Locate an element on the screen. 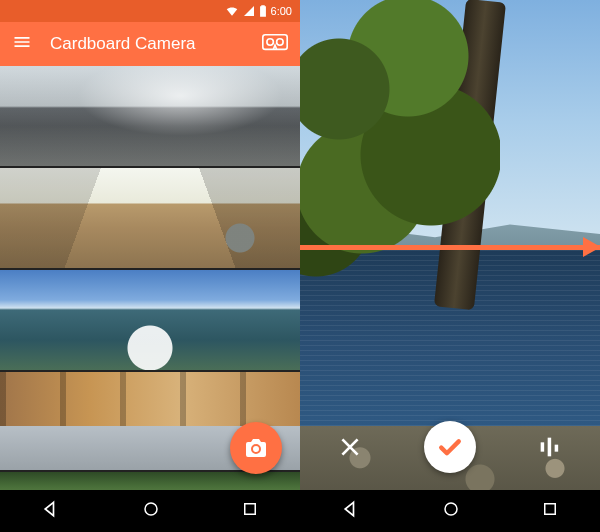 This screenshot has height=532, width=600. status-bar: 6:00 is located at coordinates (150, 11).